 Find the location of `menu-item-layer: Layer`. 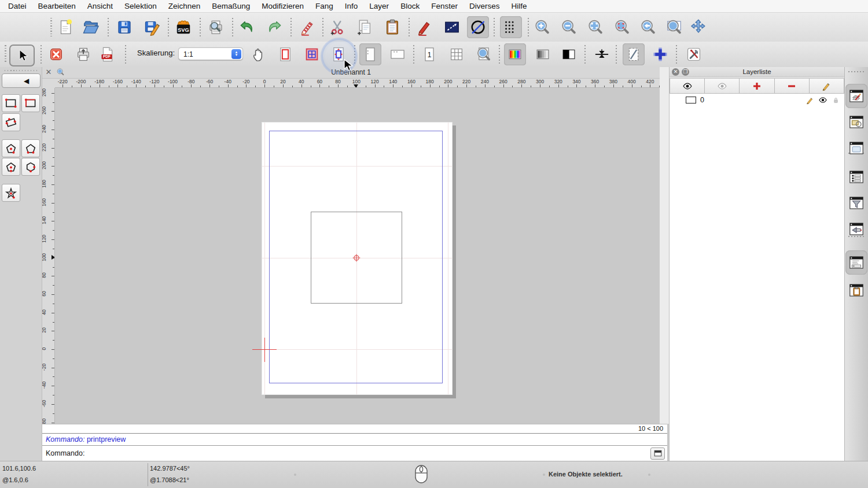

menu-item-layer: Layer is located at coordinates (379, 6).